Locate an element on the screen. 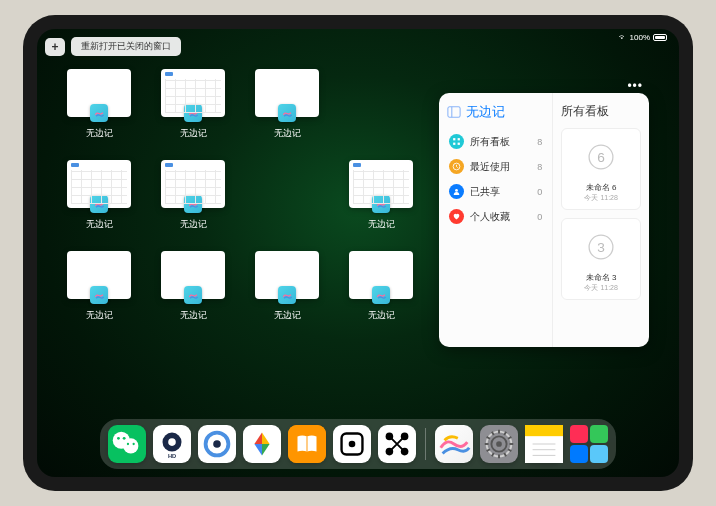  sidebar-toggle-icon is located at coordinates (454, 112).